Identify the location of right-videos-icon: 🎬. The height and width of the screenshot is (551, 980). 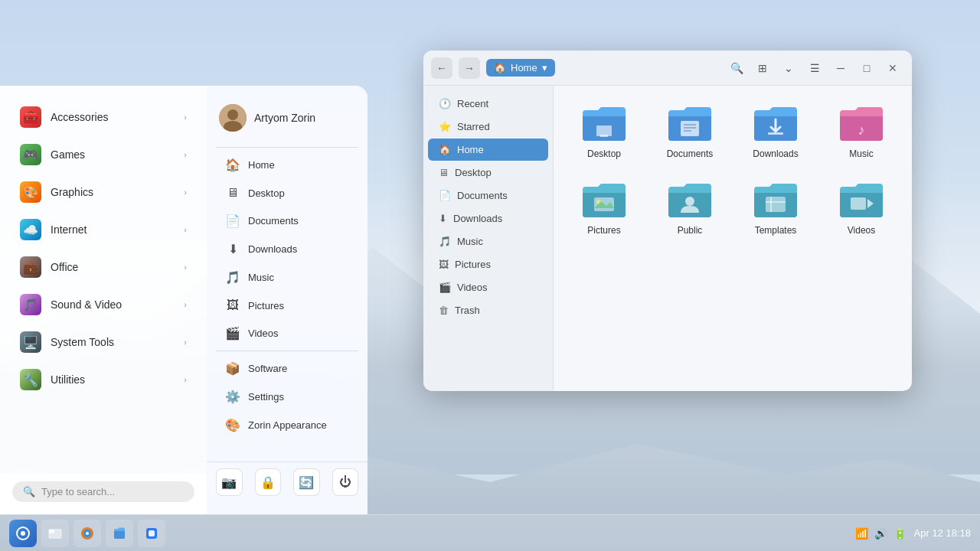
(233, 334).